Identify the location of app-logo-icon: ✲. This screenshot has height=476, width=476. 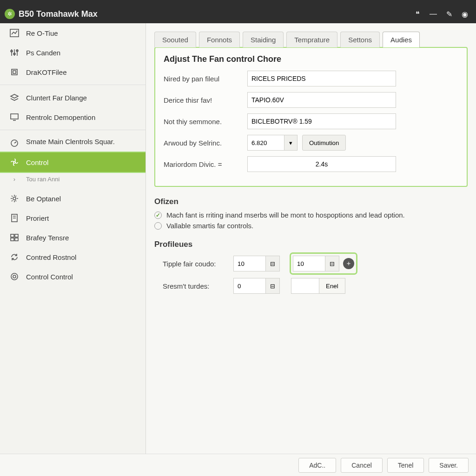
(10, 14).